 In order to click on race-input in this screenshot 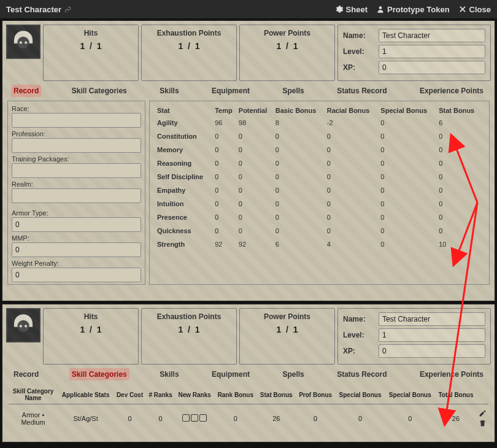, I will do `click(76, 120)`.